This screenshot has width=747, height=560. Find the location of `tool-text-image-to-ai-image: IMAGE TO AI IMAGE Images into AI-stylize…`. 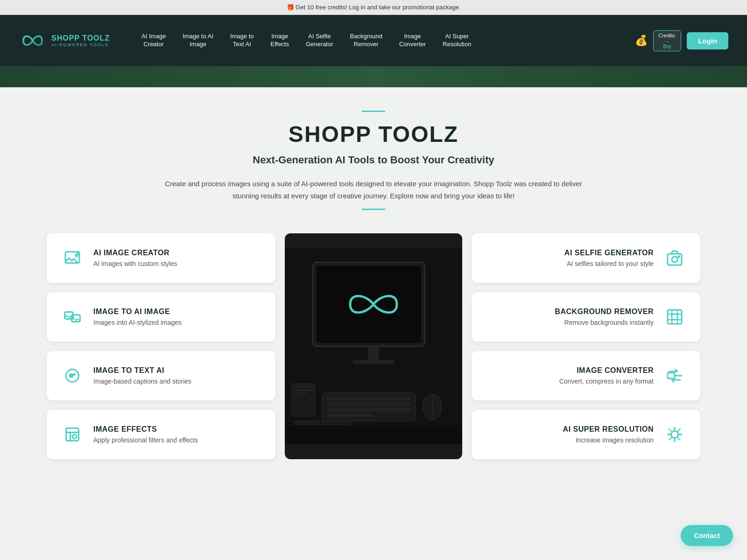

tool-text-image-to-ai-image: IMAGE TO AI IMAGE Images into AI-stylize… is located at coordinates (177, 317).